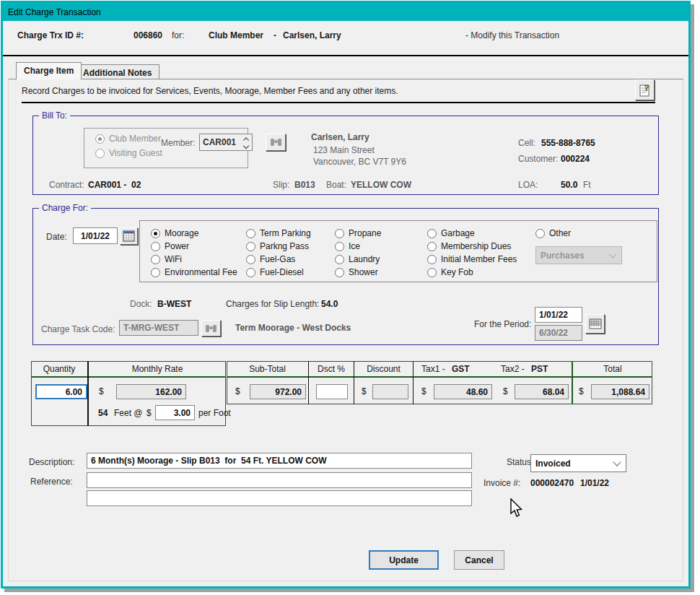 This screenshot has width=700, height=595. Describe the element at coordinates (339, 273) in the screenshot. I see `shower-radio-icon` at that location.